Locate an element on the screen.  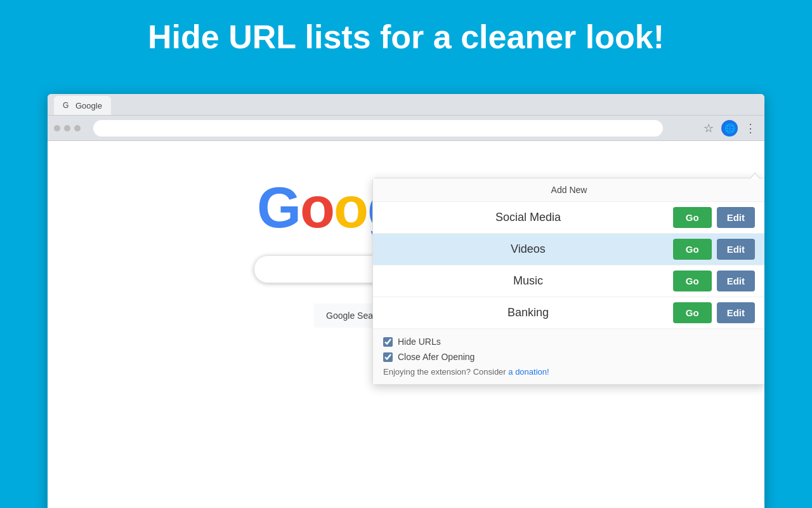
donation-prefix: Enjoying the extension? Consider is located at coordinates (445, 372).